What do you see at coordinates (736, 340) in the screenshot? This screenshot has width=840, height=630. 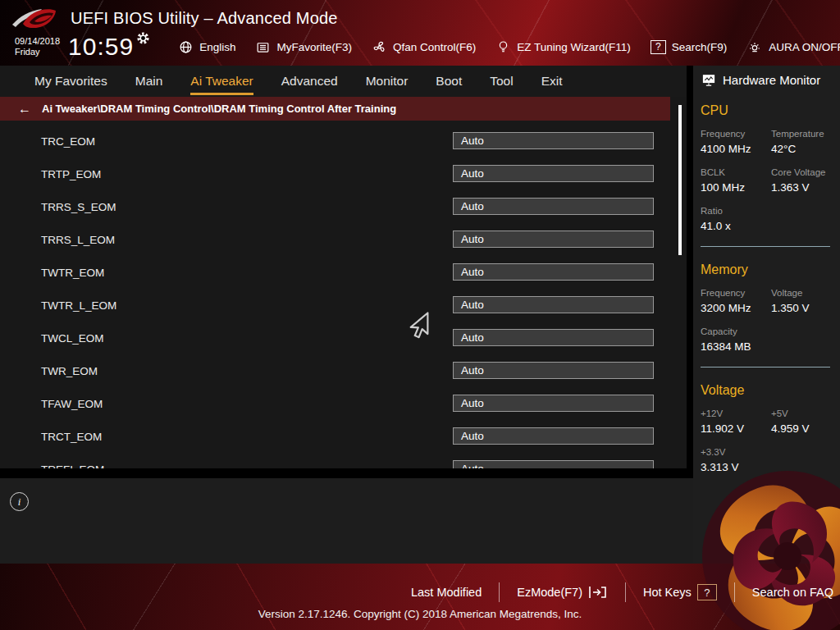 I see `memory-capacity: Capacity16384 MB` at bounding box center [736, 340].